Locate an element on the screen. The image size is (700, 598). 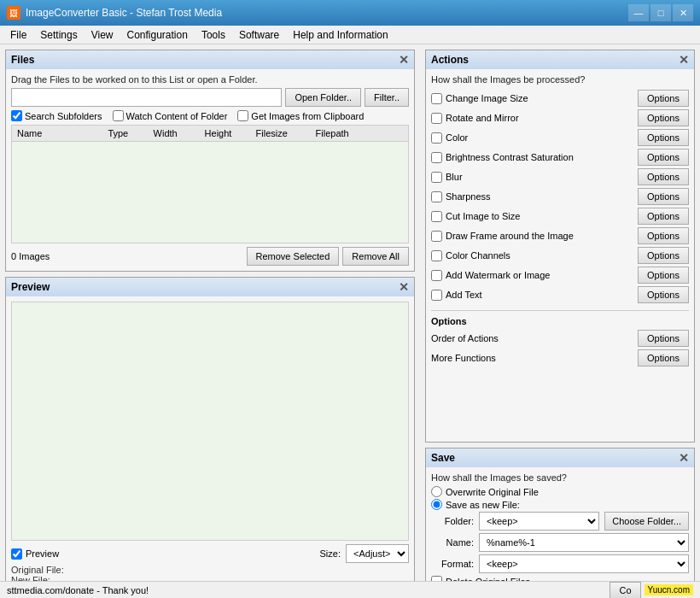
action-left: Add Text is located at coordinates (457, 296).